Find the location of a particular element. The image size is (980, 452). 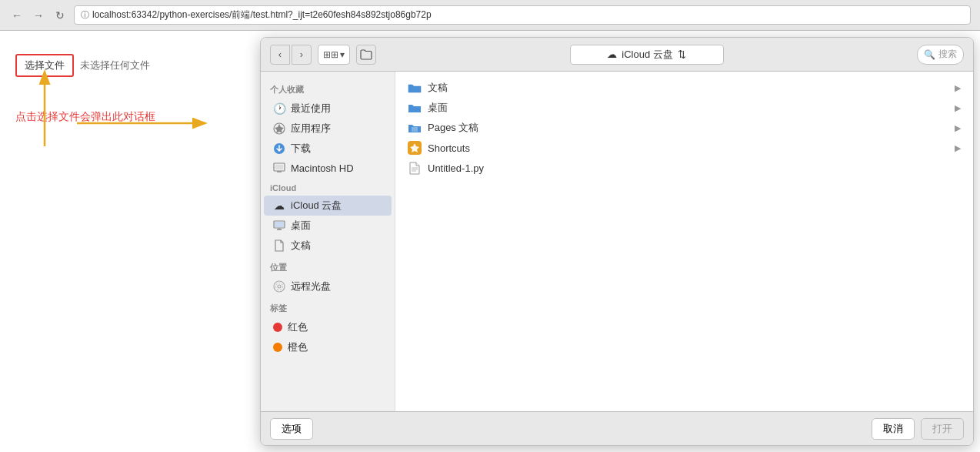

recents-label: 最近使用 is located at coordinates (311, 109).